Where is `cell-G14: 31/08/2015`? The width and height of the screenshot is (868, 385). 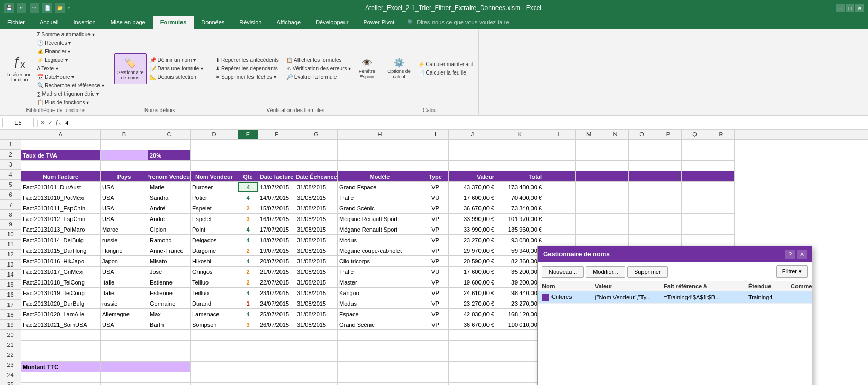 cell-G14: 31/08/2015 is located at coordinates (317, 282).